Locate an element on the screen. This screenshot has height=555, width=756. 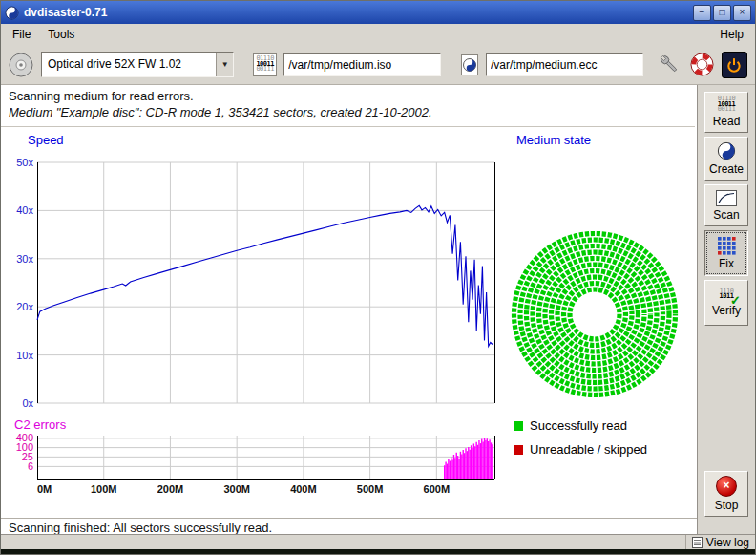
fix-button: Fix is located at coordinates (726, 253).